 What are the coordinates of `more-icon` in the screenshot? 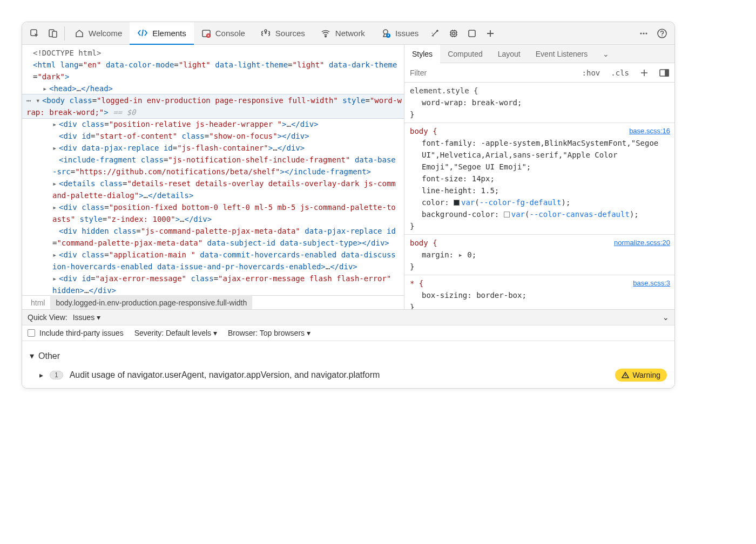 It's located at (644, 33).